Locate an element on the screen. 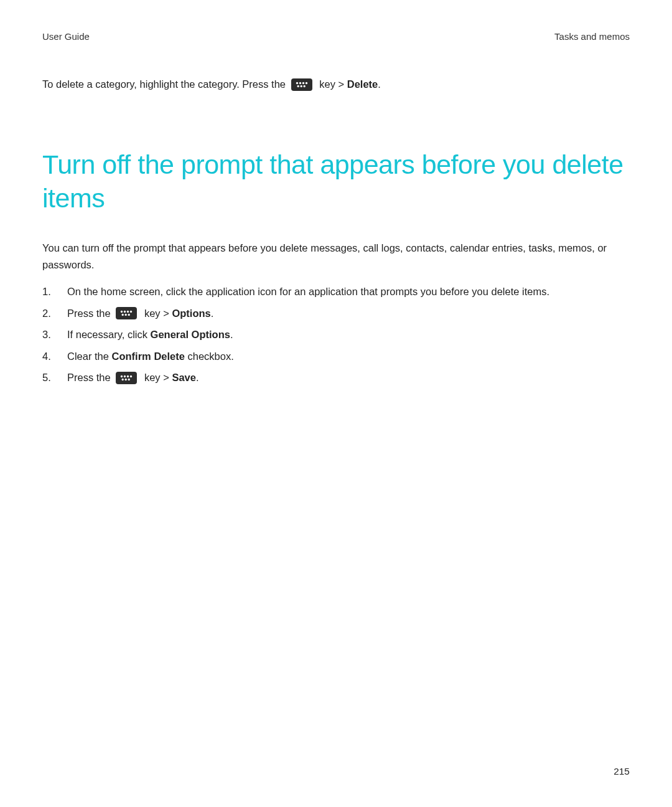 The height and width of the screenshot is (807, 672). header-right: Tasks and memos is located at coordinates (592, 36).